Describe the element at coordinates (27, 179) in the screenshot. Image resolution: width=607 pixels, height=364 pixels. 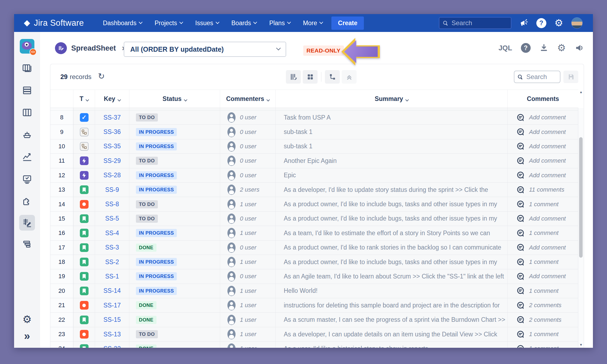
I see `sidebar-item-issues` at that location.